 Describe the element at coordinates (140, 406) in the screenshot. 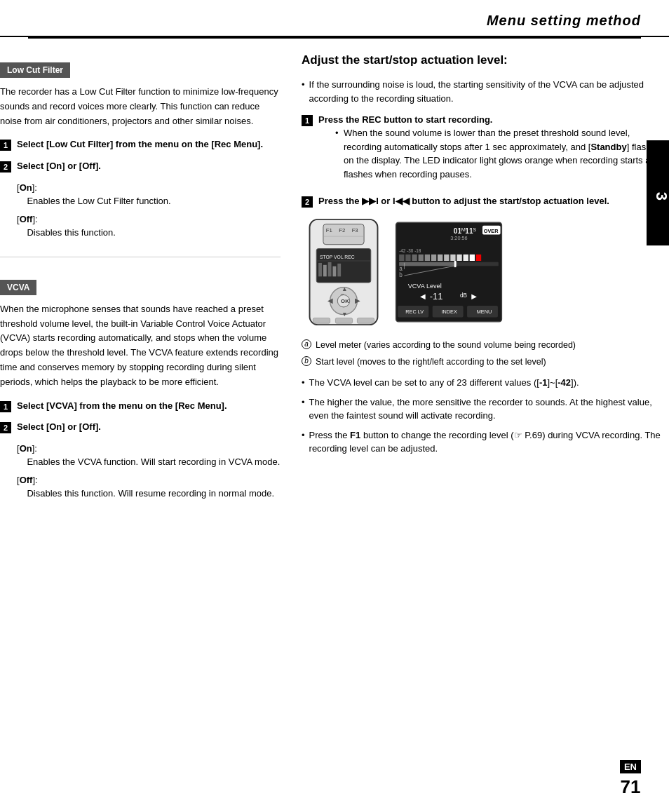

I see `vcva-step-1: 1 Select [VCVA] from the menu on the [Re…` at that location.